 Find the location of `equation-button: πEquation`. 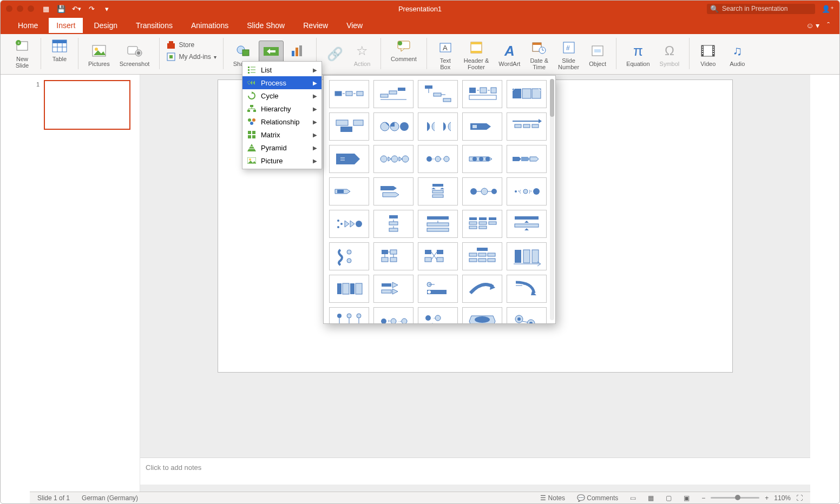

equation-button: πEquation is located at coordinates (638, 55).